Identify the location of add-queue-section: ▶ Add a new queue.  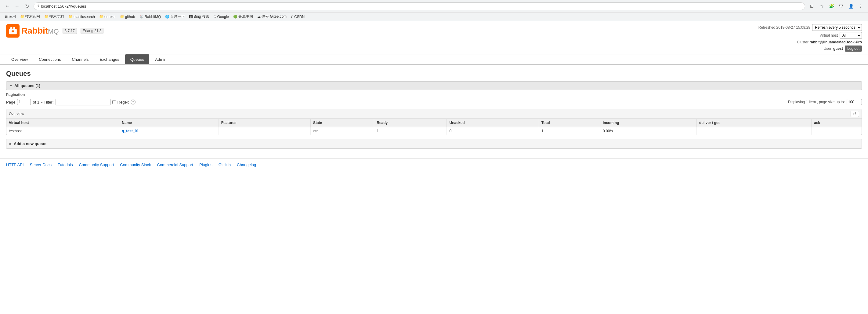
(434, 144).